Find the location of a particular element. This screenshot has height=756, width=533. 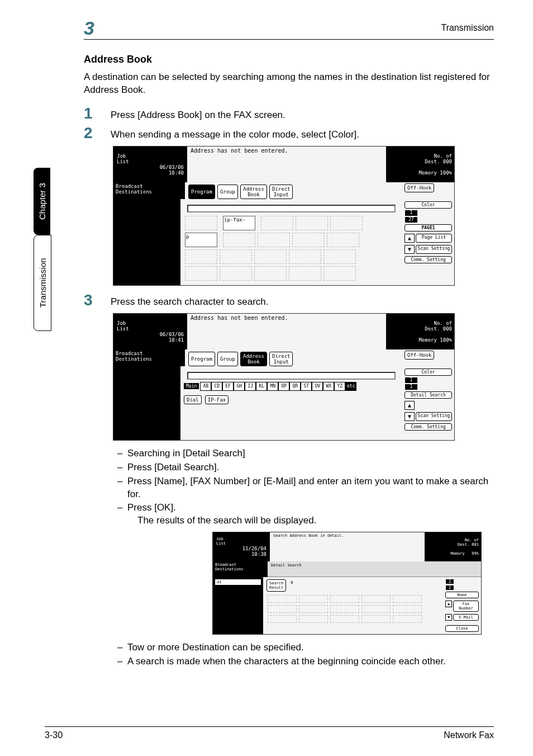

header-title: Transmission is located at coordinates (467, 28).